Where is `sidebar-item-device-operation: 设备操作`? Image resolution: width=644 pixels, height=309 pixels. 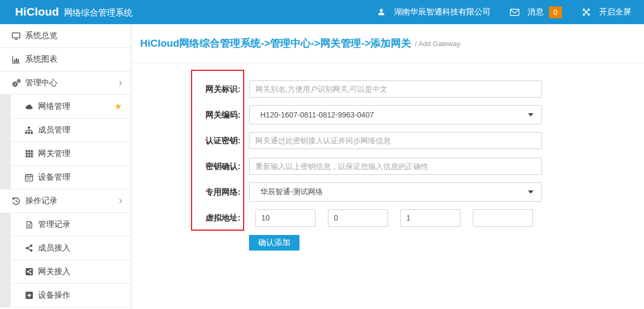 sidebar-item-device-operation: 设备操作 is located at coordinates (65, 296).